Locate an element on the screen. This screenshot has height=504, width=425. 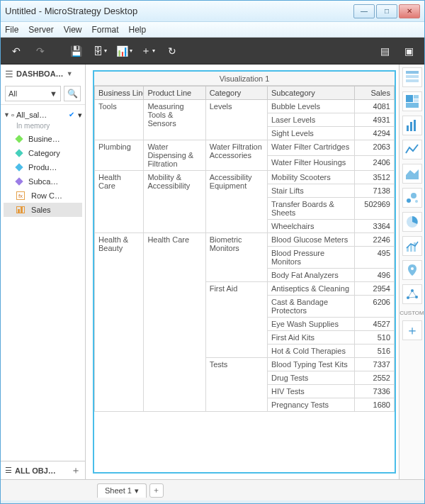
present-button: ▤ is located at coordinates (385, 51).